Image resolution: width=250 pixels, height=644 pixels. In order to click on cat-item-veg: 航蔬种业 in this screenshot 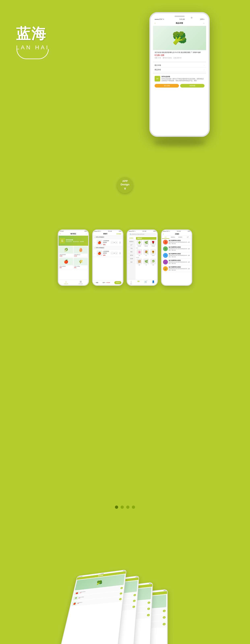, I will do `click(132, 242)`.